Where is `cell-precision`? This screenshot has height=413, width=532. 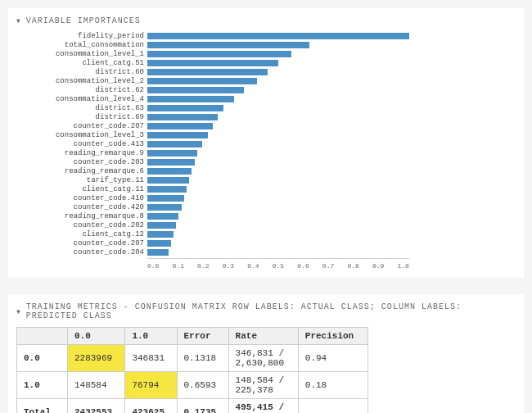 cell-precision is located at coordinates (332, 406).